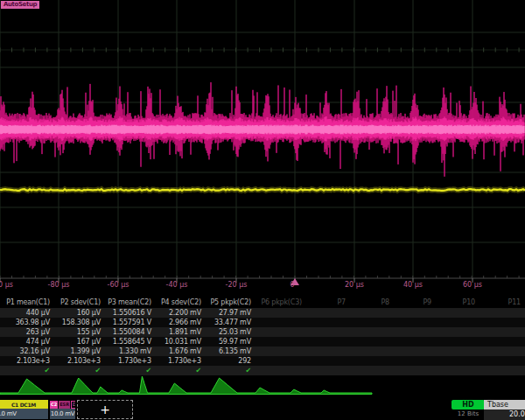 The width and height of the screenshot is (525, 420). What do you see at coordinates (80, 332) in the screenshot?
I see `measure-cell: 155 µV` at bounding box center [80, 332].